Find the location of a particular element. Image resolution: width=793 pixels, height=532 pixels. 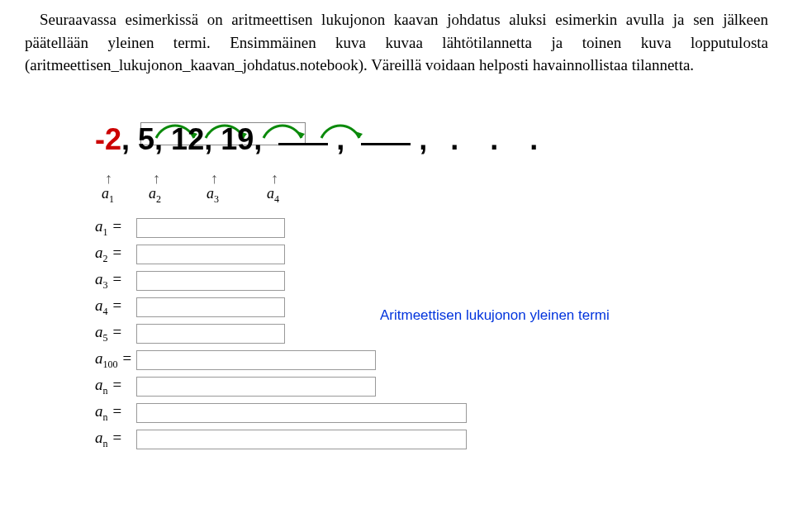

eq-label: a4 = is located at coordinates (116, 307).